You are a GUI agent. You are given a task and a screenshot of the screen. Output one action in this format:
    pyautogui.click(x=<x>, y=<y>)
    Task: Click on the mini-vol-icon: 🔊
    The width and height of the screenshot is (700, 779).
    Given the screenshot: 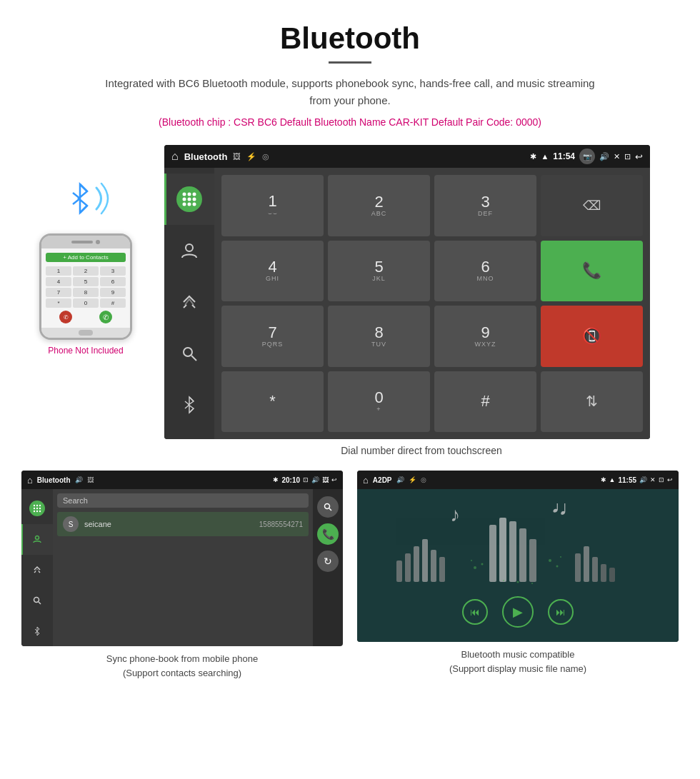 What is the action you would take?
    pyautogui.click(x=79, y=480)
    